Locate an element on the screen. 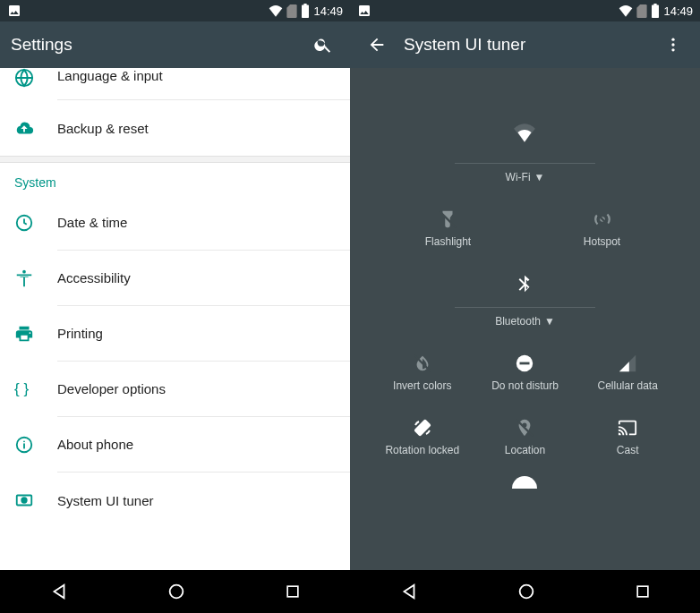  search-button is located at coordinates (323, 45).